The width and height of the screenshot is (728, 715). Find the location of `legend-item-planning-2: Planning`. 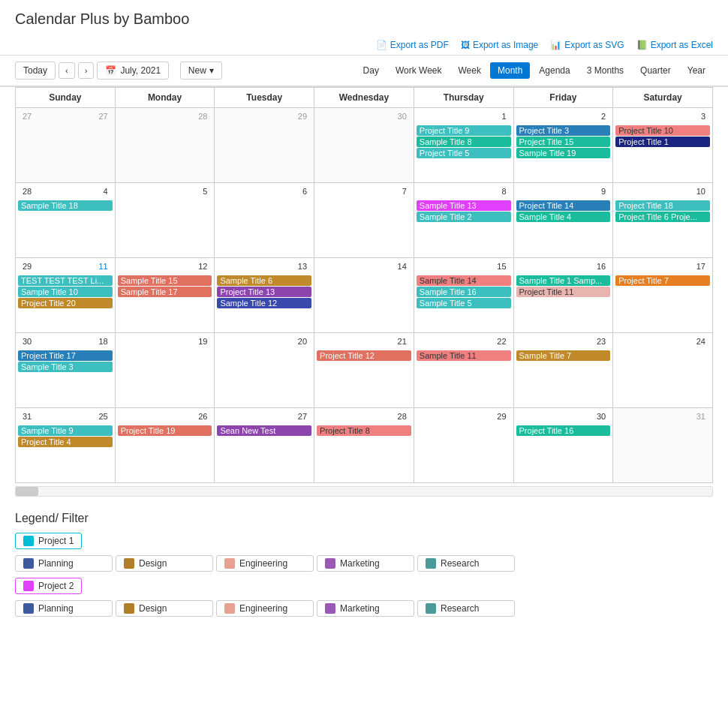

legend-item-planning-2: Planning is located at coordinates (64, 608).